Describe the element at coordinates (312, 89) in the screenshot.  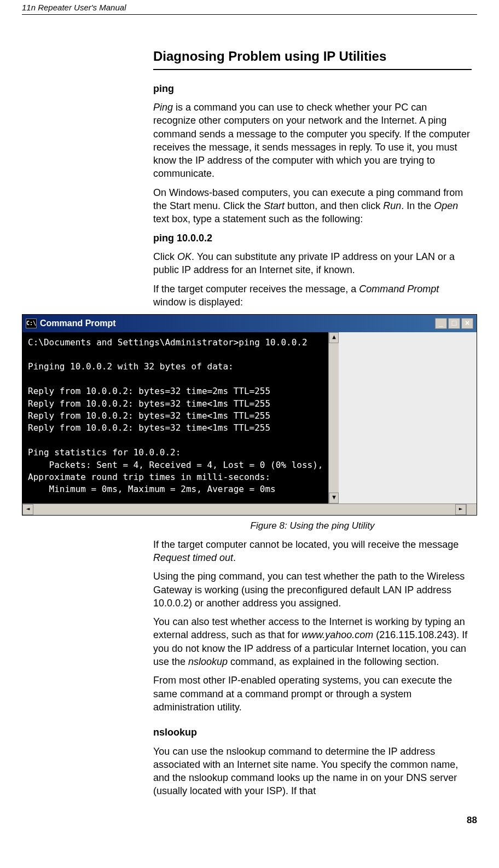
I see `ping-heading: ping` at that location.